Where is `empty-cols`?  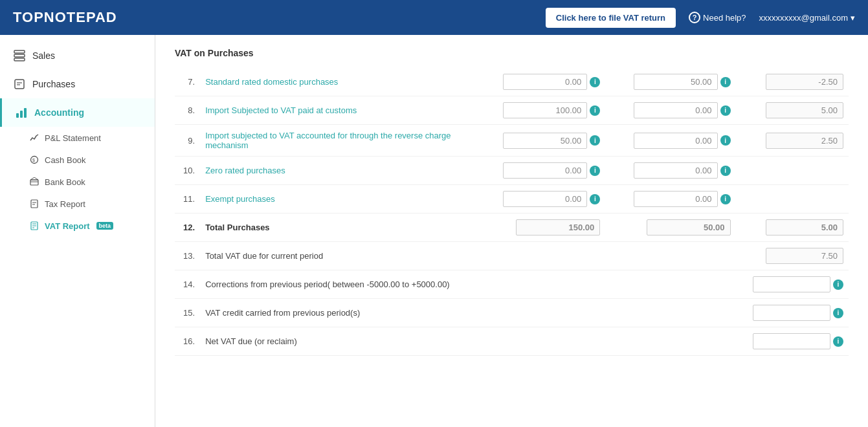 empty-cols is located at coordinates (606, 313).